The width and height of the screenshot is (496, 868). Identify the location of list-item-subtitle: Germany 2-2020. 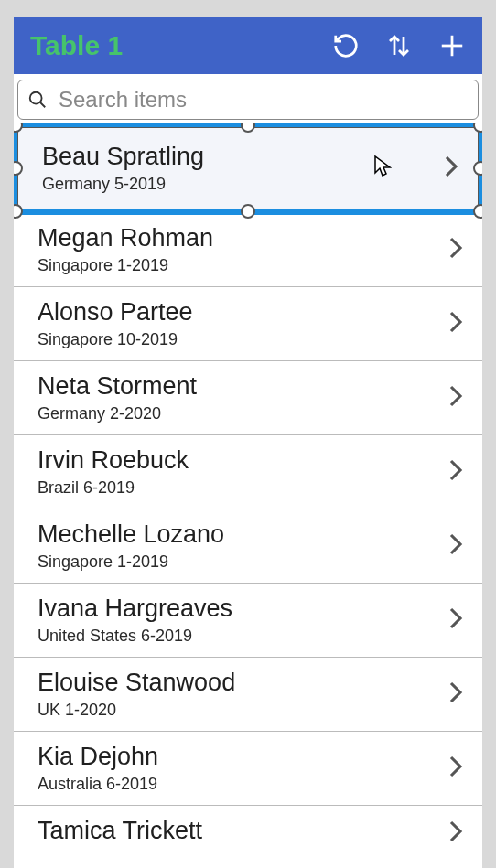
(243, 413).